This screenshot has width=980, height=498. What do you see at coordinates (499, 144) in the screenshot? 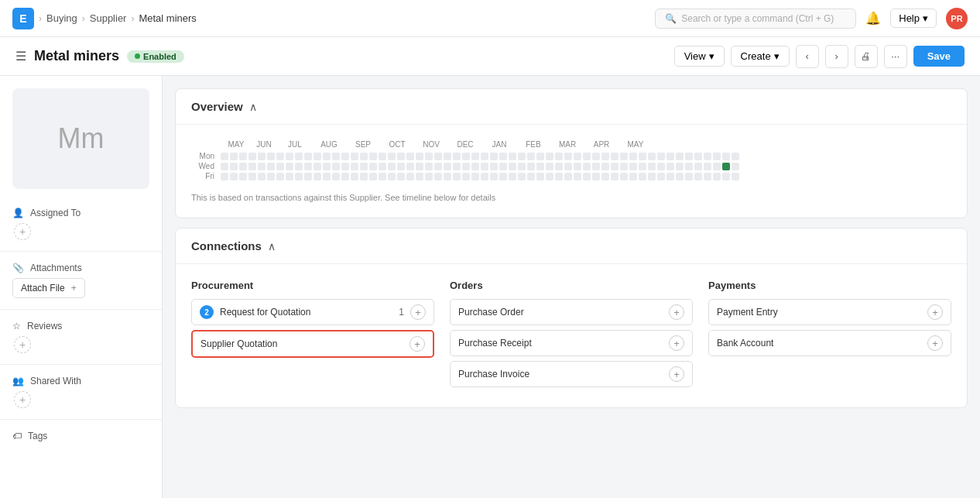
I see `month-jan: JAN` at bounding box center [499, 144].